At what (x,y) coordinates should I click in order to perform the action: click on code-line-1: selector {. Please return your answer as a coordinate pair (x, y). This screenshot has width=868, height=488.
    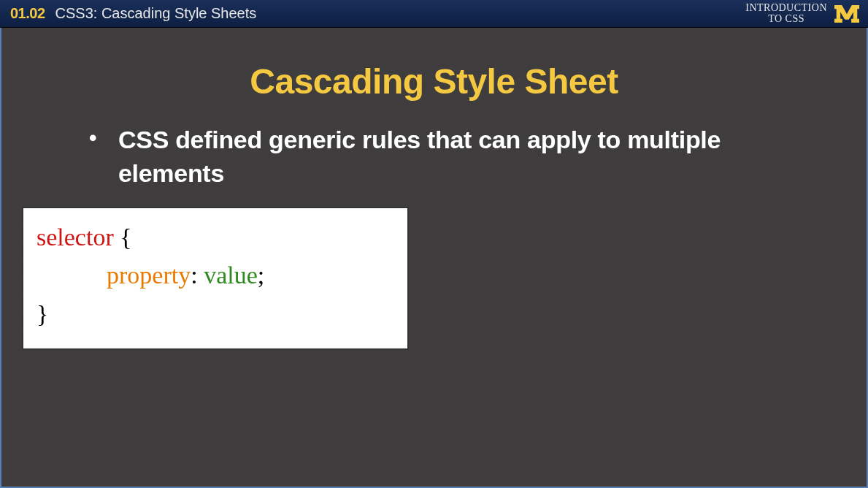
    Looking at the image, I should click on (215, 238).